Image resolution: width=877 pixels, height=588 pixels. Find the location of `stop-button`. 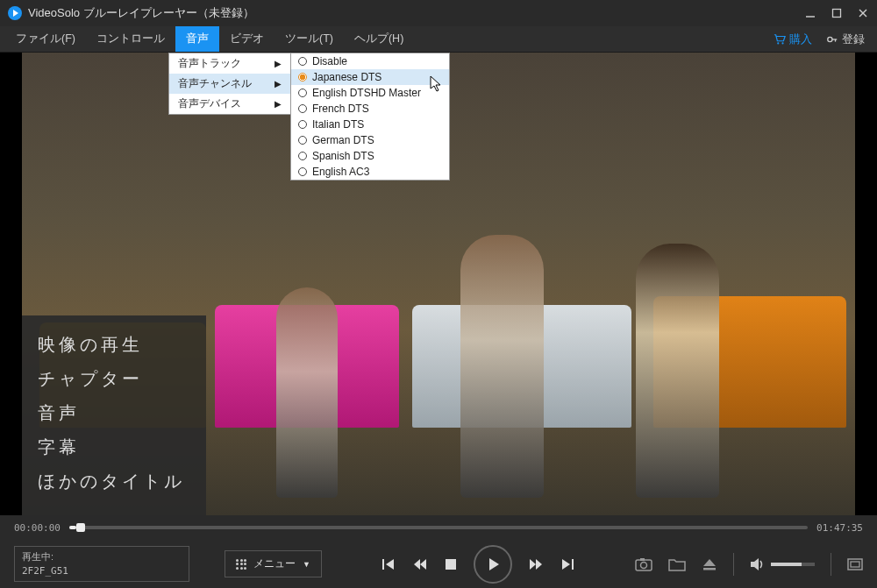

stop-button is located at coordinates (451, 564).